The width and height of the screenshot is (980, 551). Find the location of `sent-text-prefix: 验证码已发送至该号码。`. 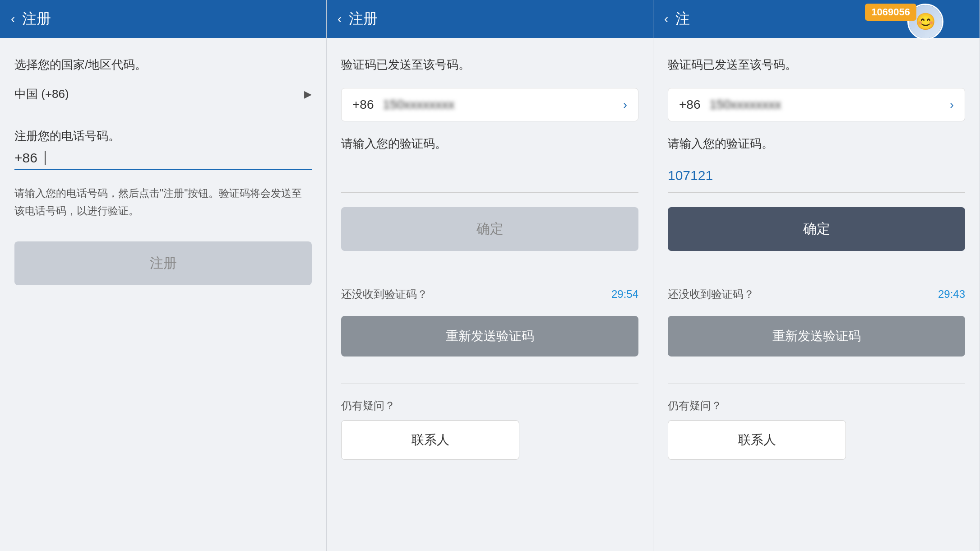

sent-text-prefix: 验证码已发送至该号码。 is located at coordinates (732, 65).